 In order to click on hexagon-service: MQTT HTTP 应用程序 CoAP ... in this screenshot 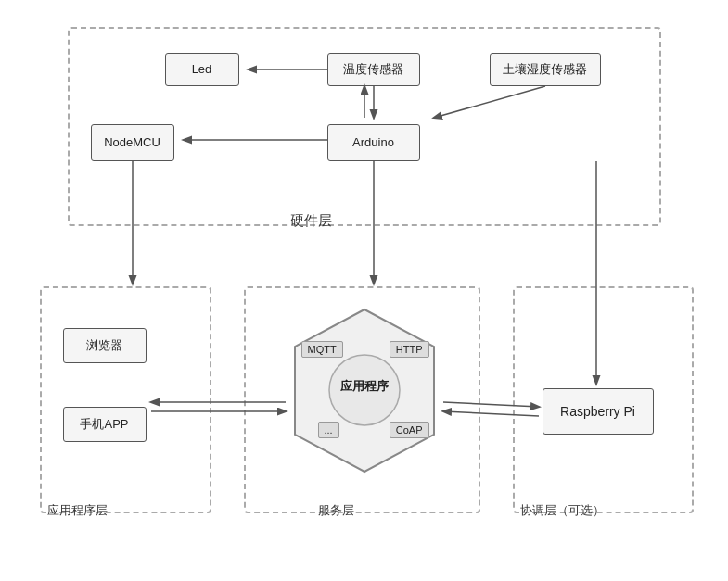, I will do `click(364, 391)`.